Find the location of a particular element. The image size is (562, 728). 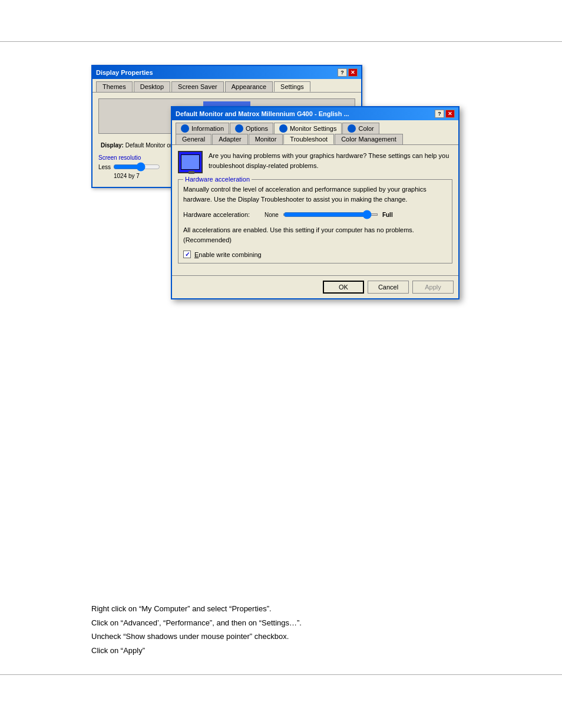

top-divider is located at coordinates (281, 41).